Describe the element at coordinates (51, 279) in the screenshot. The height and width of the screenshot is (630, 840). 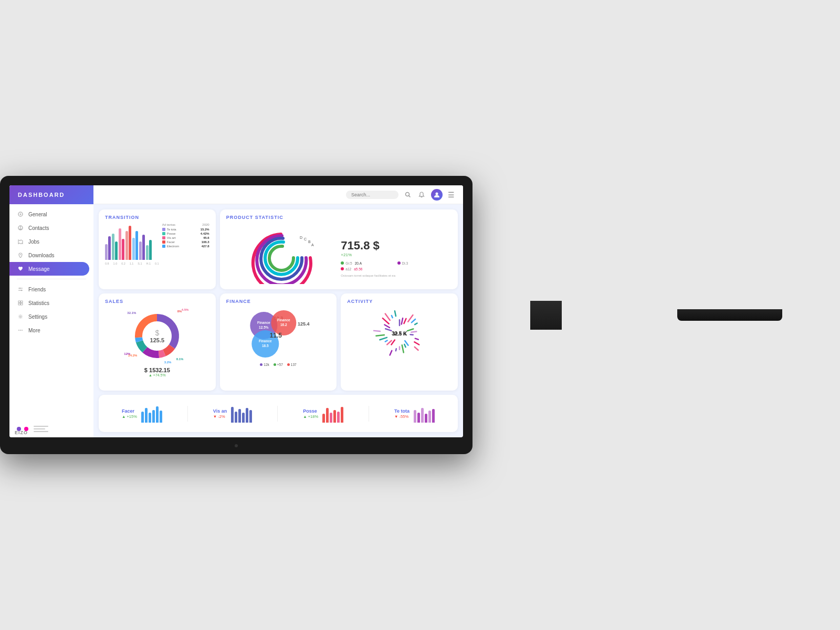
I see `sidebar-divider` at that location.